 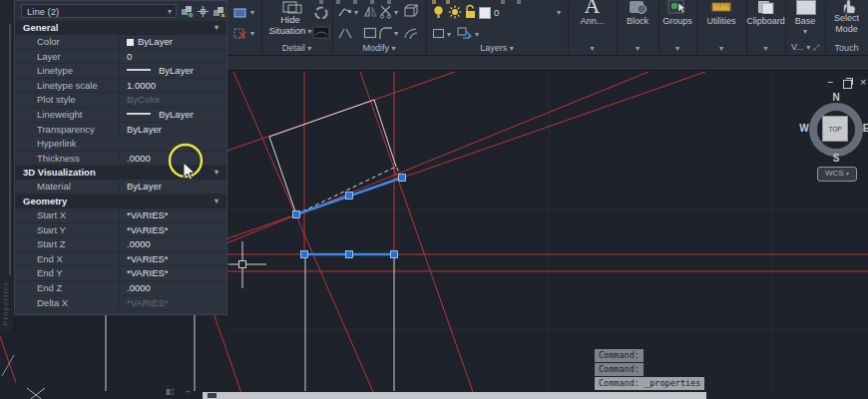 I want to click on quick-select-icon, so click(x=219, y=12).